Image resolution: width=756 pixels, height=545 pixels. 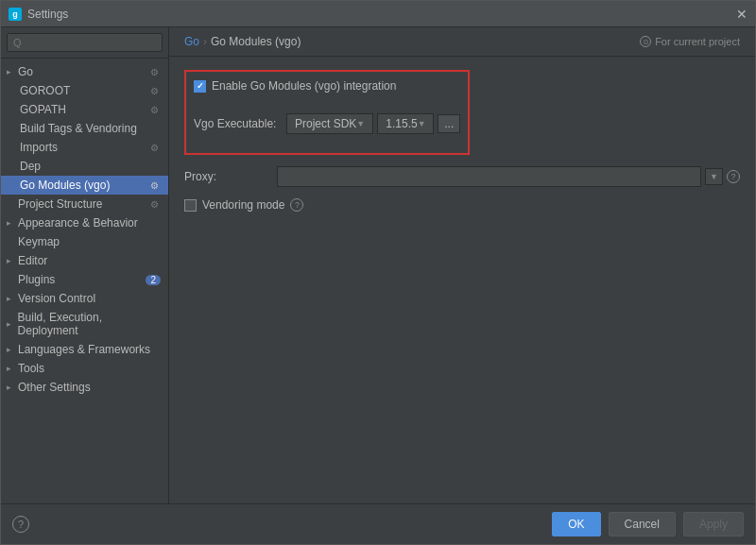 I want to click on breadcrumb: Go › Go Modules (vgo) ⊙ For current proj…, so click(x=462, y=42).